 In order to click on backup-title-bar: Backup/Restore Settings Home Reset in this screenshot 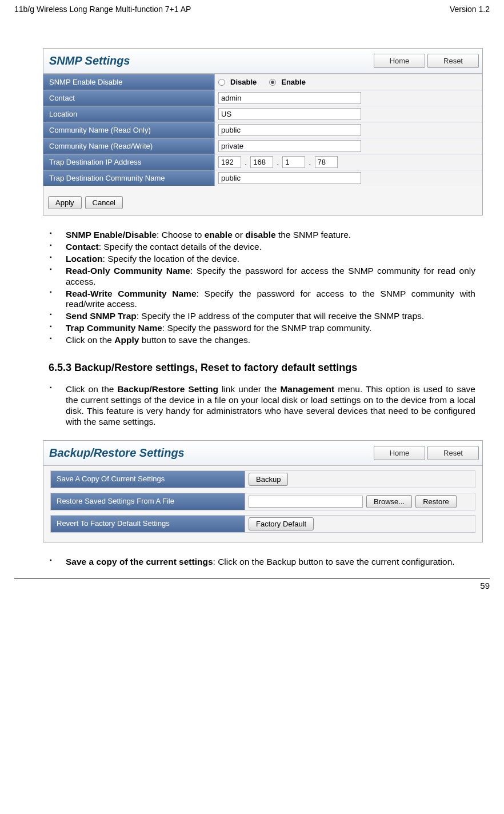, I will do `click(263, 453)`.